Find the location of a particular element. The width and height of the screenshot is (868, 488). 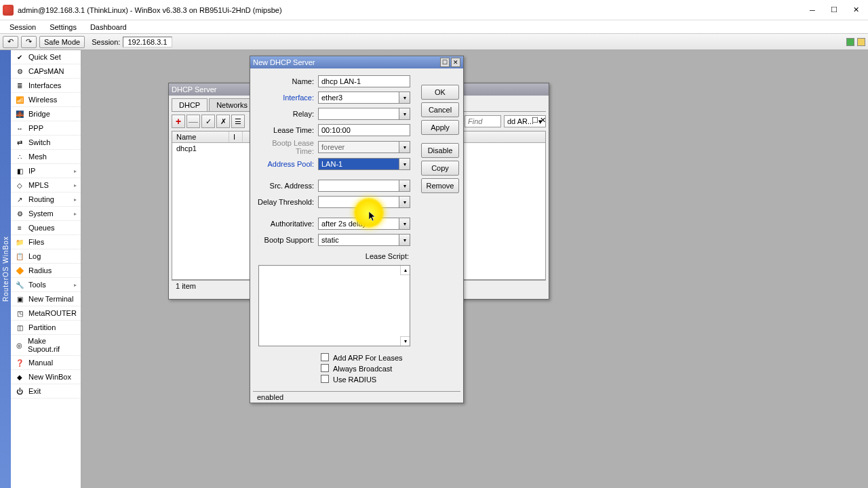

remove-button: Remove is located at coordinates (440, 186).